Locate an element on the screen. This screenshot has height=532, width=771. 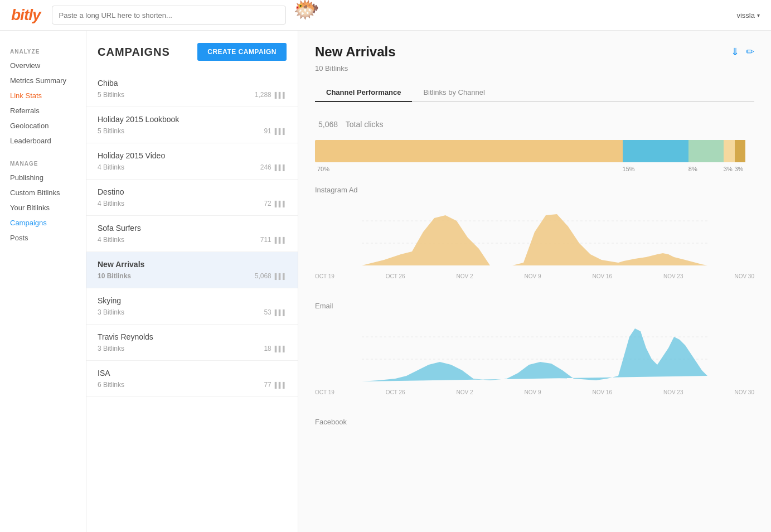
sidebar-item-leaderboard: Leaderboard is located at coordinates (43, 141).